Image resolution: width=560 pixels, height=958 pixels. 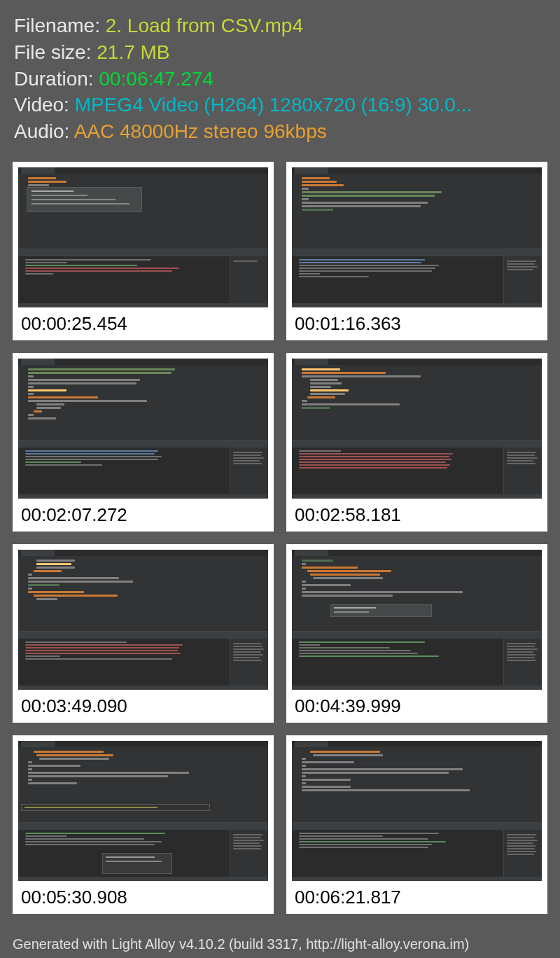 I want to click on thumbnail-card: 00:02:07.272, so click(x=143, y=443).